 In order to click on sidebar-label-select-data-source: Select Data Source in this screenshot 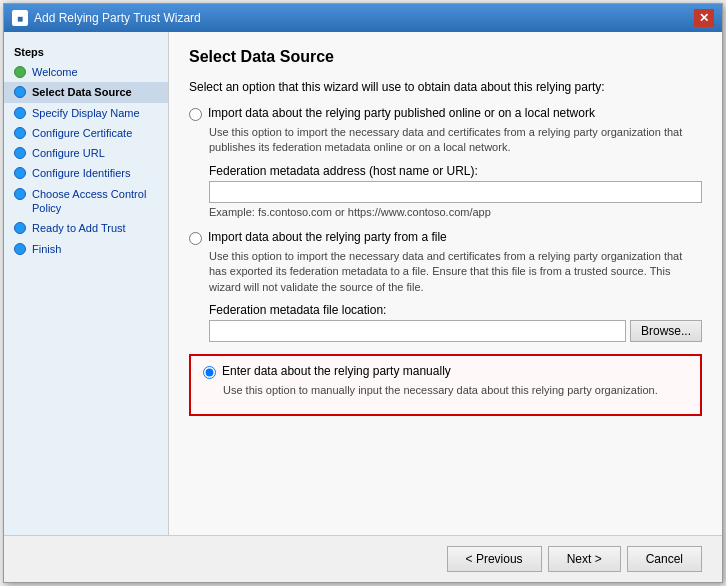, I will do `click(82, 92)`.